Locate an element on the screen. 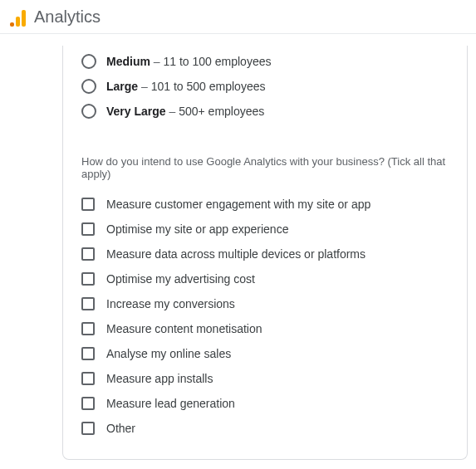 Image resolution: width=476 pixels, height=469 pixels. checkbox-label: Measure app installs is located at coordinates (159, 379).